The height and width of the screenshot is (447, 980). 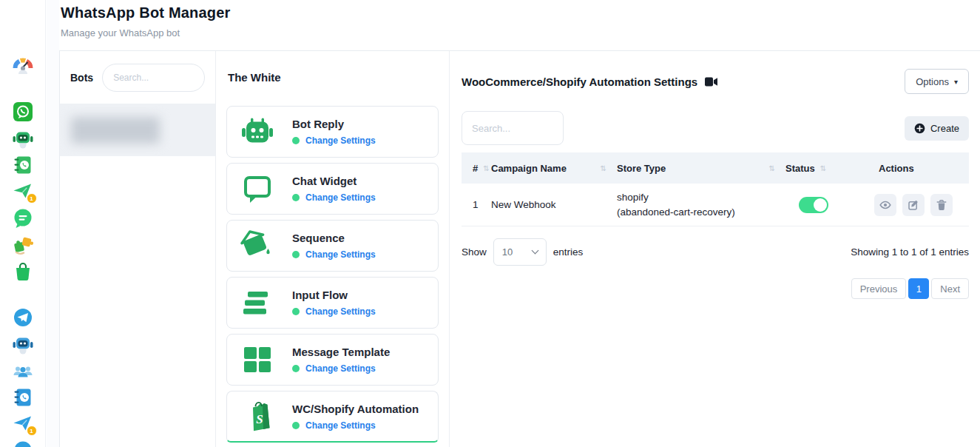 What do you see at coordinates (910, 252) in the screenshot?
I see `showing-entries-text: Showing 1 to 1 of 1 entries` at bounding box center [910, 252].